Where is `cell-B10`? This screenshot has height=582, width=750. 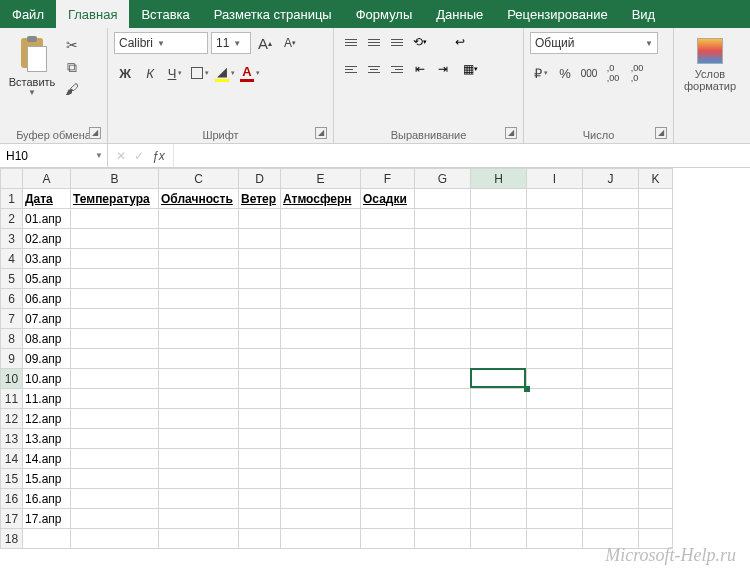
cell-B10 is located at coordinates (115, 379).